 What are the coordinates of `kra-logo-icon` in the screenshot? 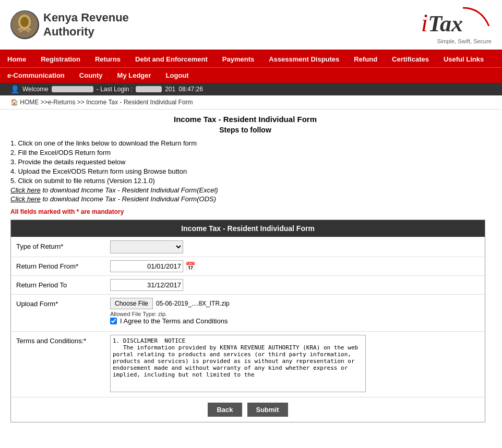 It's located at (25, 25).